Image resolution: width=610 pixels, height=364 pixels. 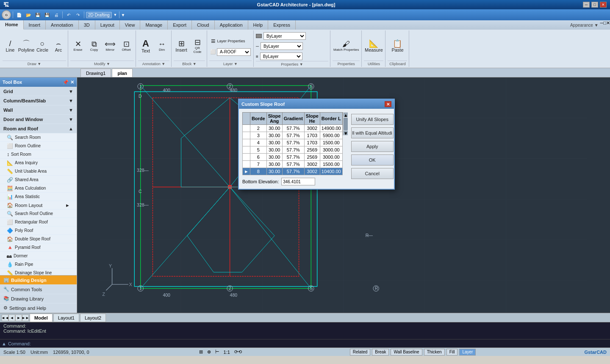 What do you see at coordinates (38, 138) in the screenshot?
I see `toolbox-search-room: 🔍Search Room` at bounding box center [38, 138].